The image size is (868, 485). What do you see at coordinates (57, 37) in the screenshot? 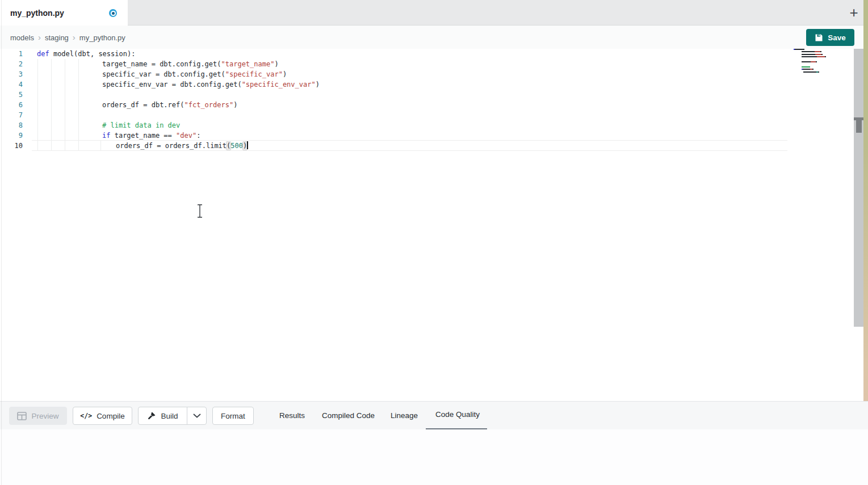
I see `breadcrumb-staging: staging` at bounding box center [57, 37].